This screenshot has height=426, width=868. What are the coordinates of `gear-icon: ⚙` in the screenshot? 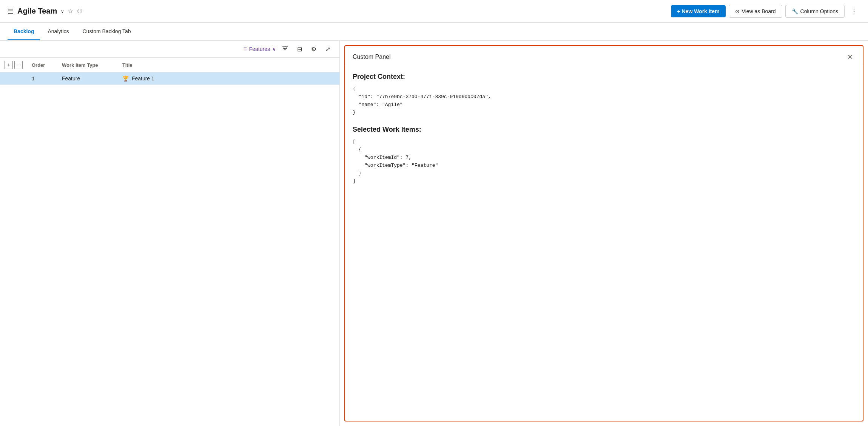 It's located at (314, 49).